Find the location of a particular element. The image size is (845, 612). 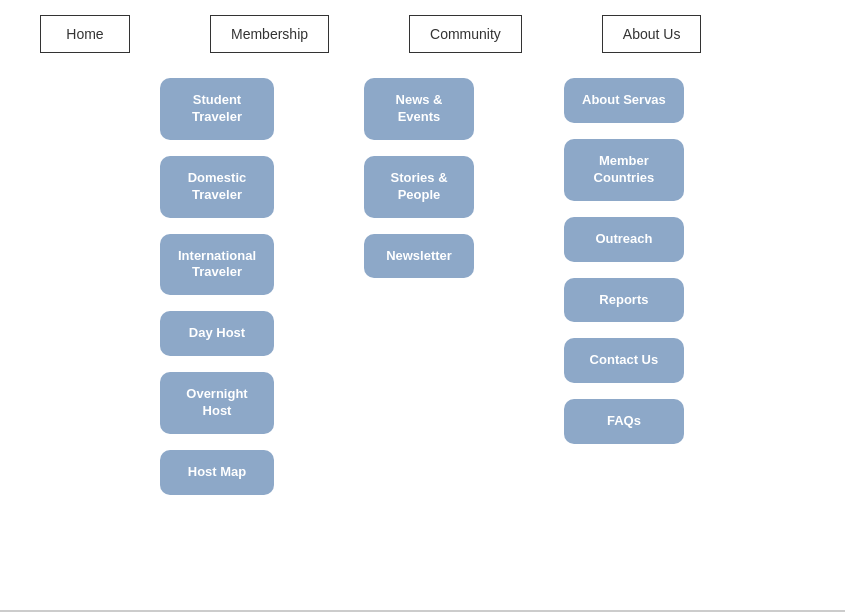

nav-home: Home is located at coordinates (85, 34).